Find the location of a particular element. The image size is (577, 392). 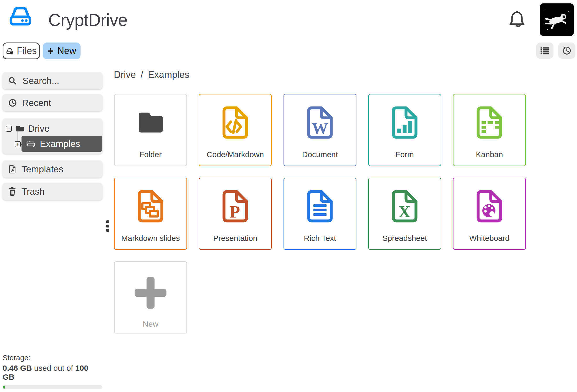

trash-icon is located at coordinates (12, 192).